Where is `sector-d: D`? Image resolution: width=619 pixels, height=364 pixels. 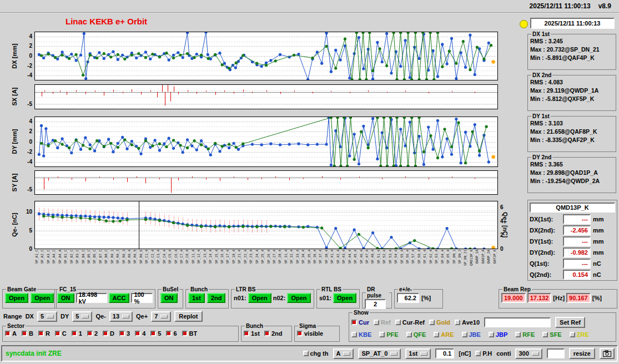 sector-d: D is located at coordinates (109, 333).